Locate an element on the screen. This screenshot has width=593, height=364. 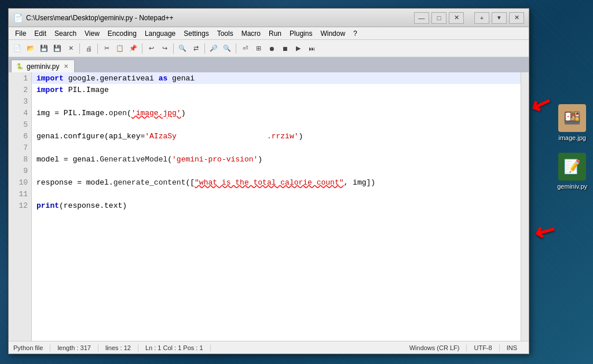
tab-label: geminiv.py is located at coordinates (43, 67).